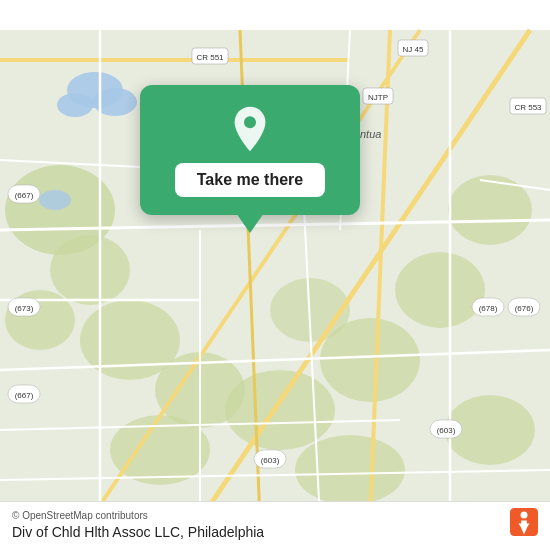  What do you see at coordinates (24, 308) in the screenshot?
I see `svg-text: (673)` at bounding box center [24, 308].